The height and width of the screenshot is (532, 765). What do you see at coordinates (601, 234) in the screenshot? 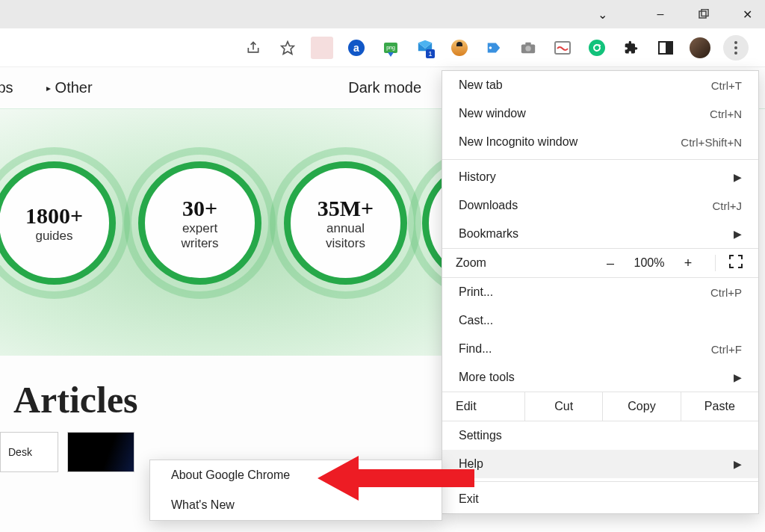
I see `menu-item-bookmarks: Bookmarks ▶` at bounding box center [601, 234].